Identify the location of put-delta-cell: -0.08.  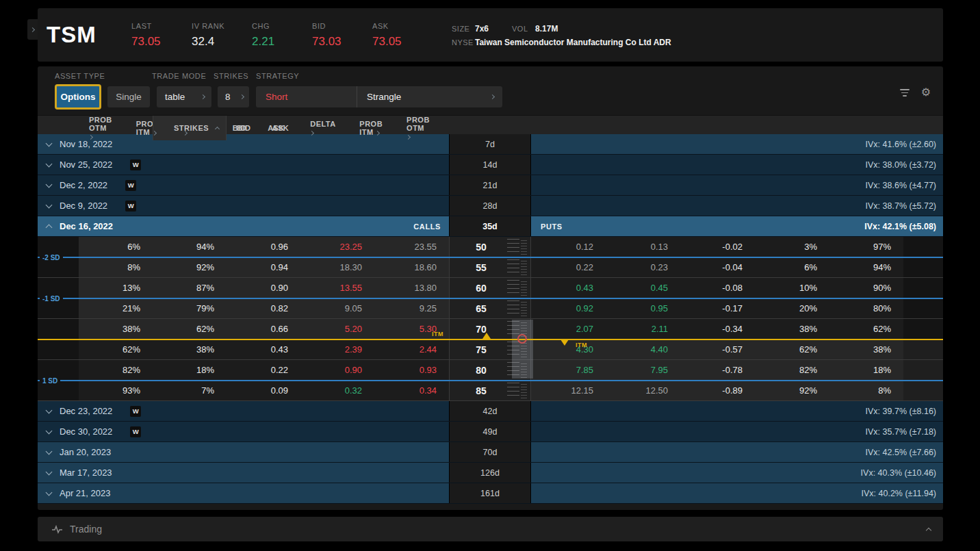
(717, 287).